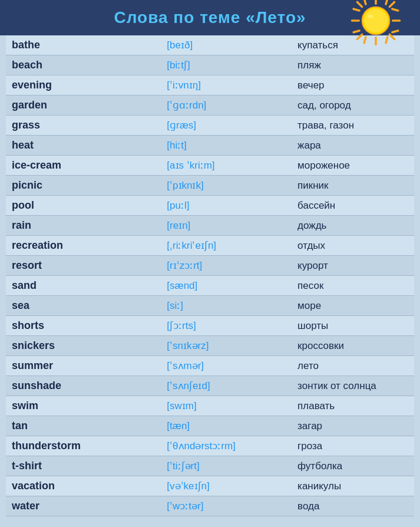 This screenshot has width=420, height=527. Describe the element at coordinates (210, 85) in the screenshot. I see `table-row: evening[ˈiːvnɪŋ]вечер` at that location.